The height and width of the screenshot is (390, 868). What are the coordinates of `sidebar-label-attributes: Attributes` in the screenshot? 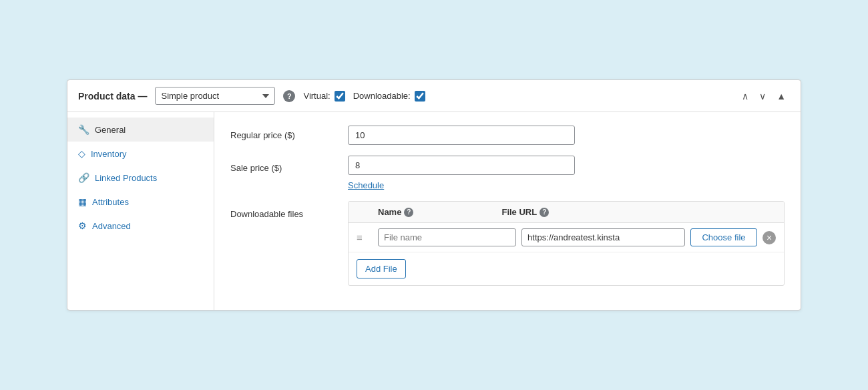 It's located at (111, 202).